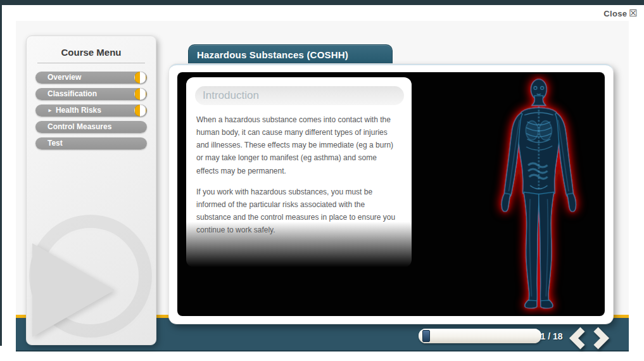 Image resolution: width=644 pixels, height=361 pixels. I want to click on menu-item-test: Test, so click(91, 143).